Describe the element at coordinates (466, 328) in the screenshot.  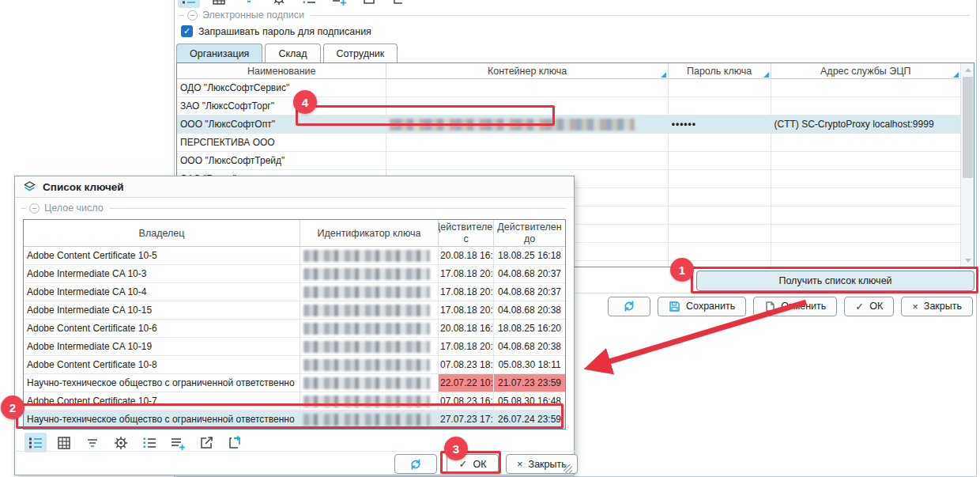
I see `valid-from-cell: 20.08.18 16:20` at that location.